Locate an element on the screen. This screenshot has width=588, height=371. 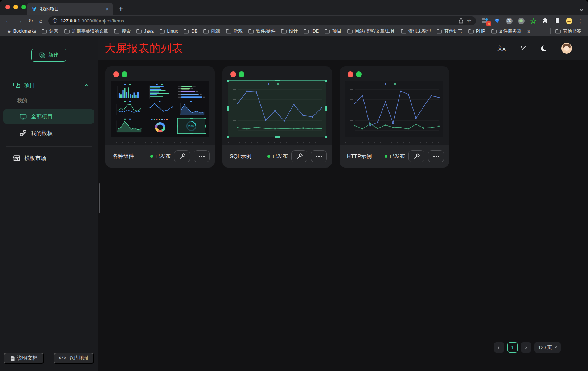
close-window-button is located at coordinates (8, 7).